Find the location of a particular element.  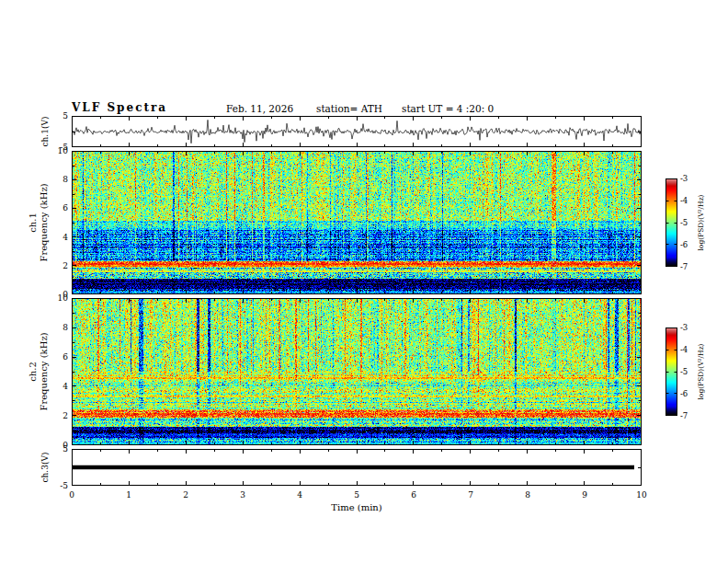

ch1-spec-ytick: 4 is located at coordinates (65, 237).